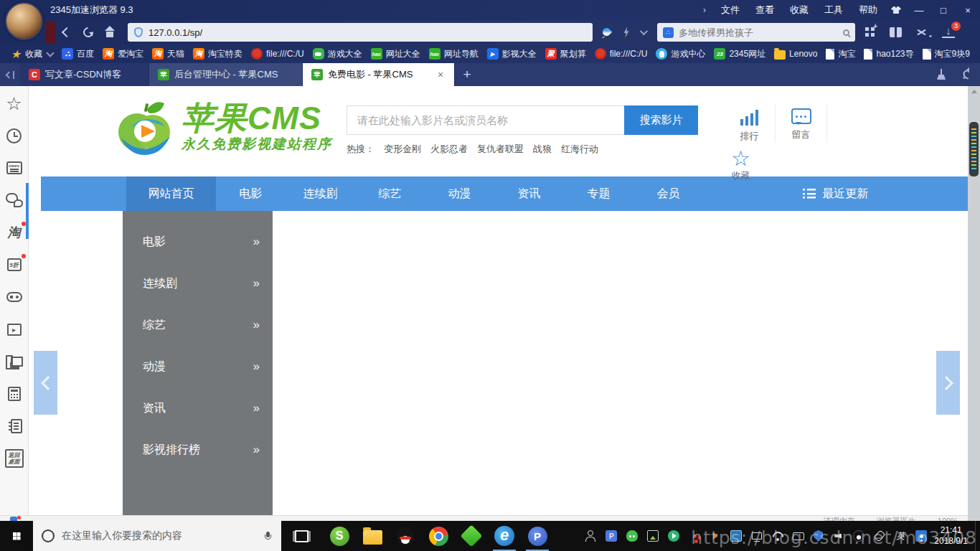 The image size is (980, 551). I want to click on bookmark-item: Lenovo, so click(796, 54).